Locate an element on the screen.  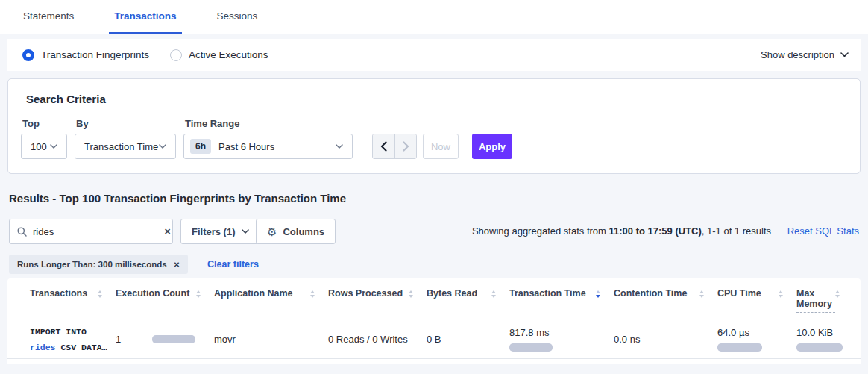
active-filters-row: Runs Longer Than: 300 milliseconds ✕ Cle… is located at coordinates (134, 264).